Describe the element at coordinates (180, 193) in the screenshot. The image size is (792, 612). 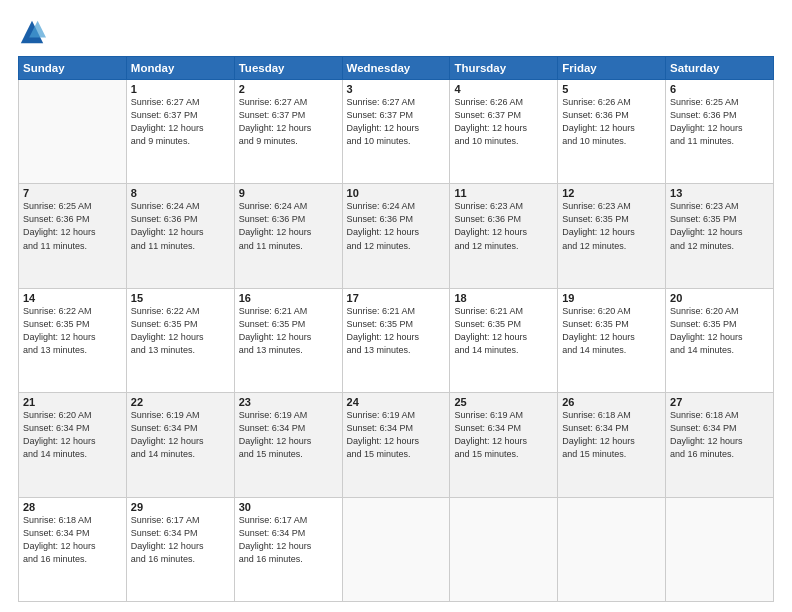
I see `day-number: 8` at that location.